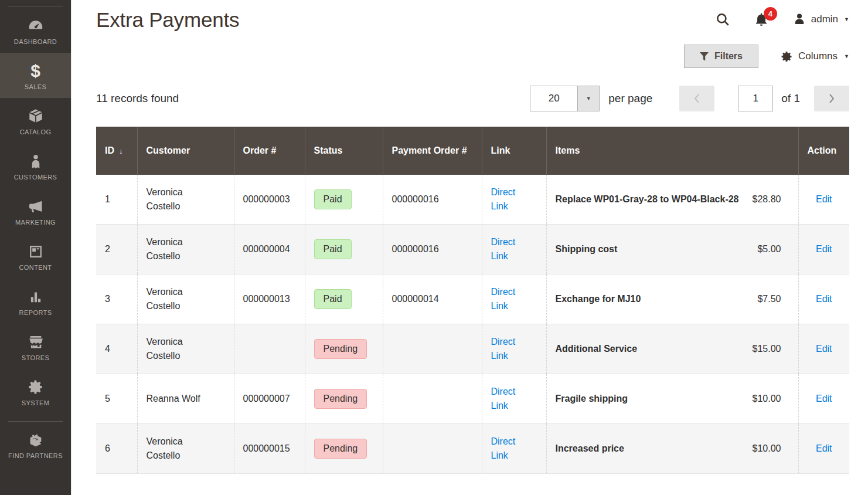 Image resolution: width=868 pixels, height=495 pixels. Describe the element at coordinates (704, 56) in the screenshot. I see `filter-funnel-icon` at that location.